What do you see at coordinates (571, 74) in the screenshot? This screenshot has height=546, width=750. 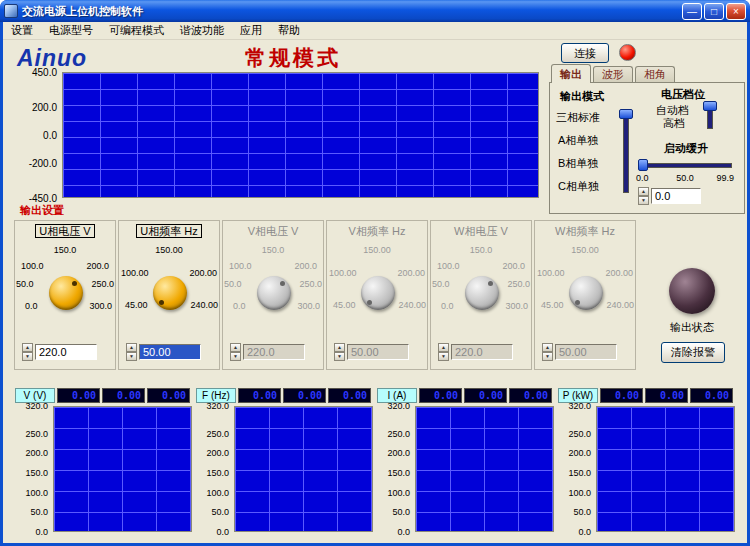 I see `tab-output: 输出` at bounding box center [571, 74].